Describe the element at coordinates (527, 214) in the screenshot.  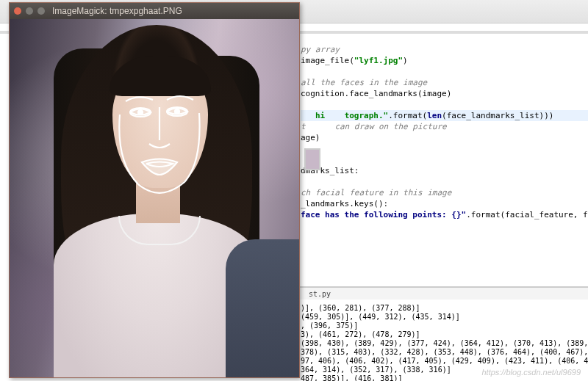
I see `code-line: .format(facial_feature, fac` at that location.